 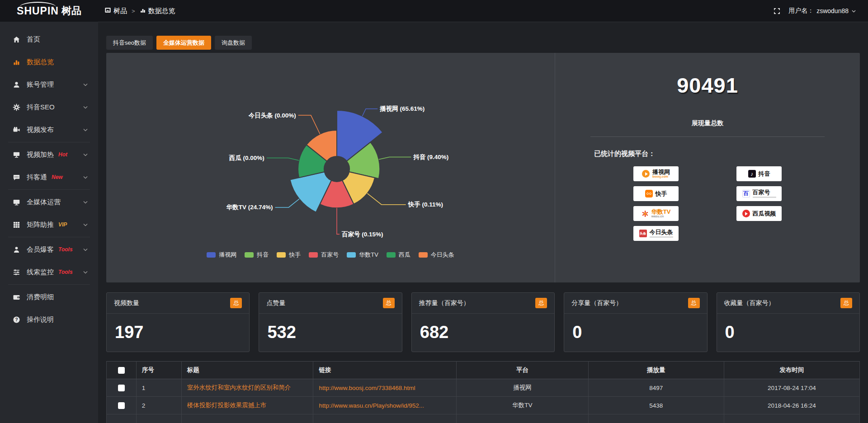 I want to click on breadcrumb-current: 数据总览, so click(x=157, y=11).